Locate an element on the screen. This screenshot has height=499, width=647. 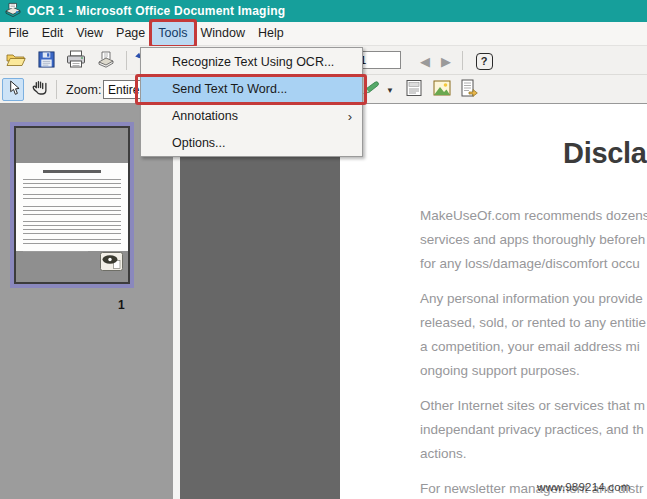
document-line: Other Internet sites or services that m is located at coordinates (534, 406).